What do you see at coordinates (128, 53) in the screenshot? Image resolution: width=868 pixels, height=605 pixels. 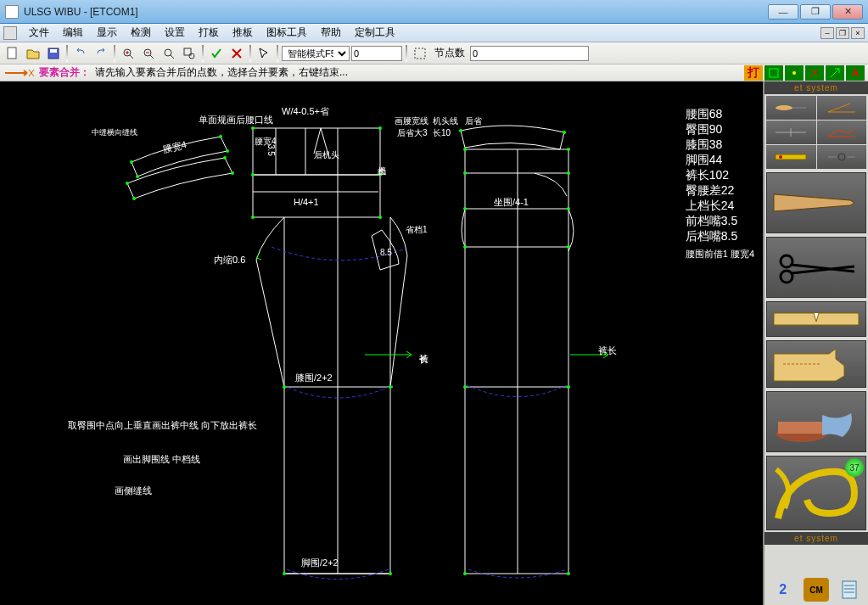 I see `zoom-in-button` at bounding box center [128, 53].